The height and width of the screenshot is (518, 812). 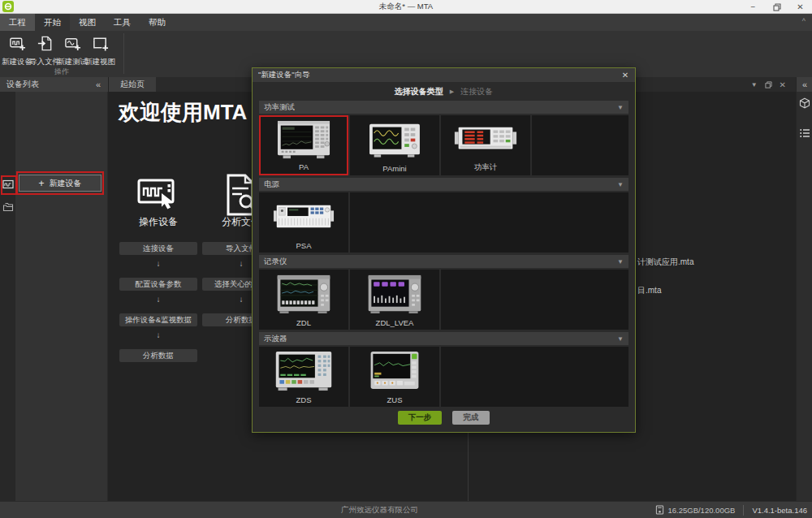 What do you see at coordinates (804, 289) in the screenshot?
I see `right-tool-strip: «` at bounding box center [804, 289].